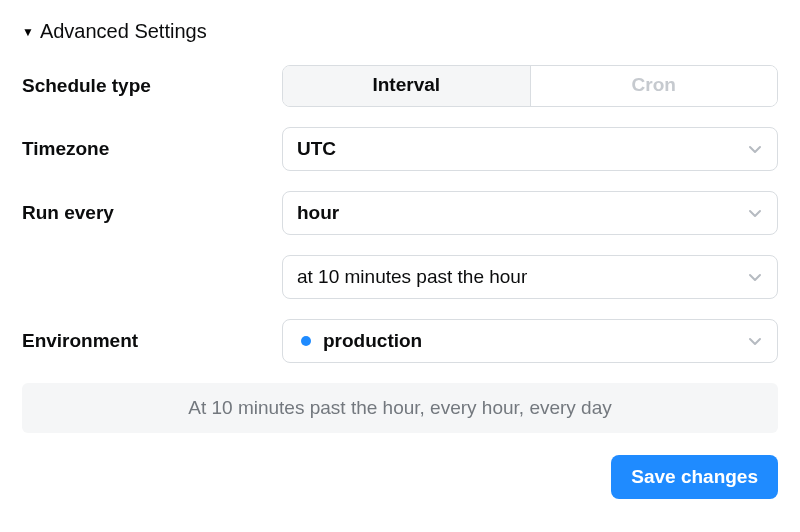 The height and width of the screenshot is (532, 800). I want to click on disclosure-triangle-icon: ▼, so click(28, 32).